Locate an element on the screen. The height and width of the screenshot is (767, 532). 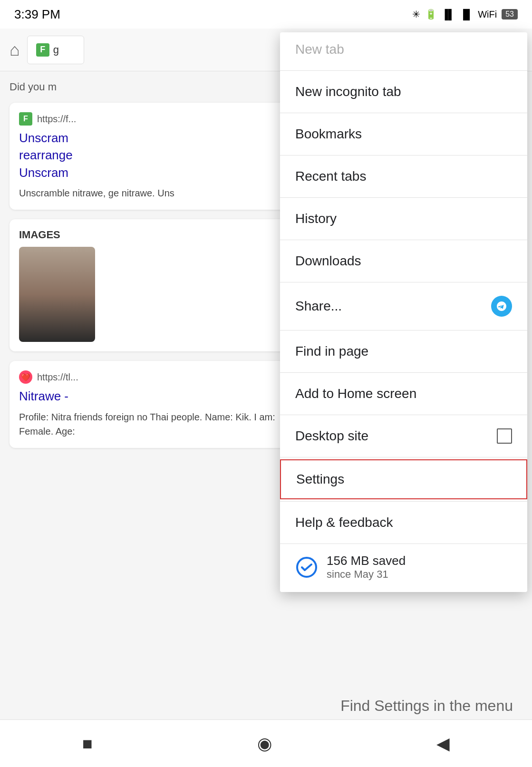
menu-item-add-to-home-label: Add to Home screen is located at coordinates (356, 394).